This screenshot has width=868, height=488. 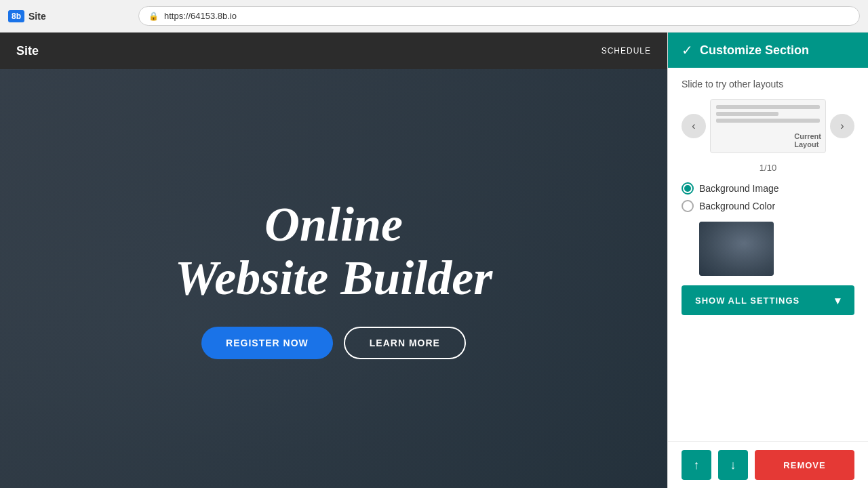 I want to click on layout-preview: CurrentLayout, so click(x=768, y=126).